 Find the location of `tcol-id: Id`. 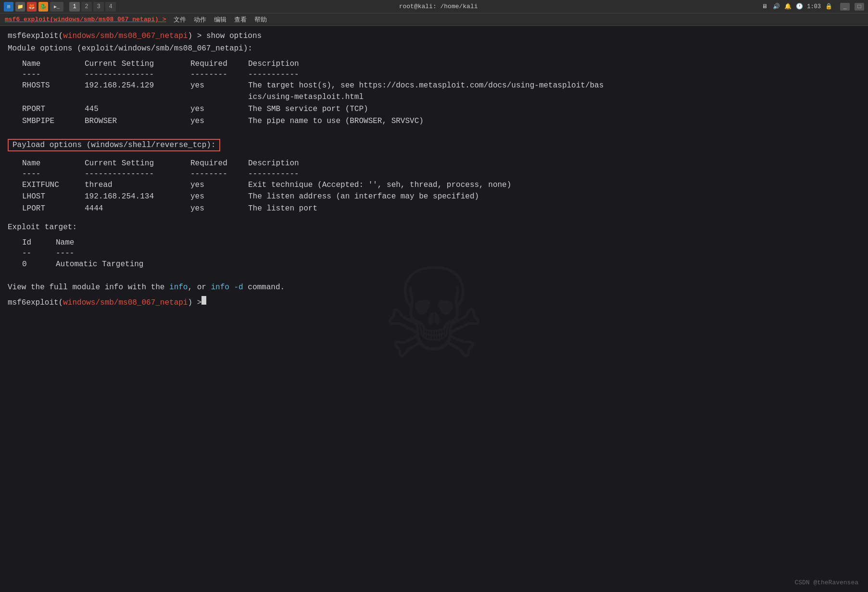

tcol-id: Id is located at coordinates (39, 243).